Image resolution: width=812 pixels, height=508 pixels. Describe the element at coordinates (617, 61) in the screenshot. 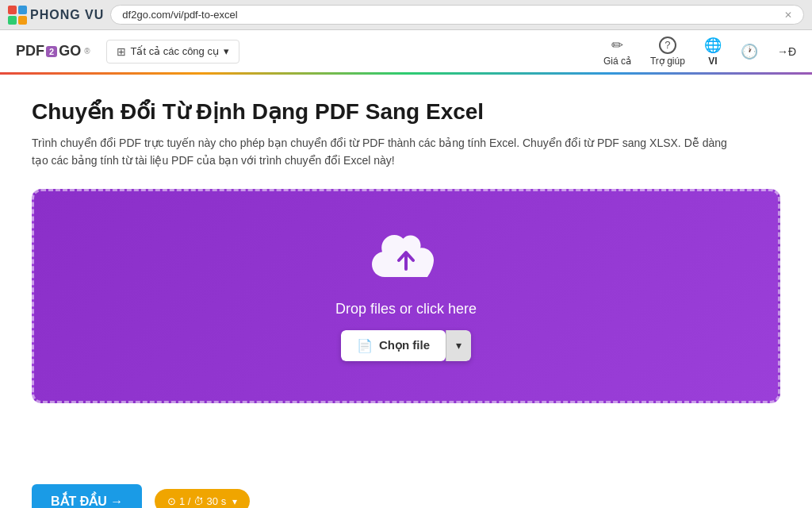

I see `pricing-label: Giá cả` at that location.